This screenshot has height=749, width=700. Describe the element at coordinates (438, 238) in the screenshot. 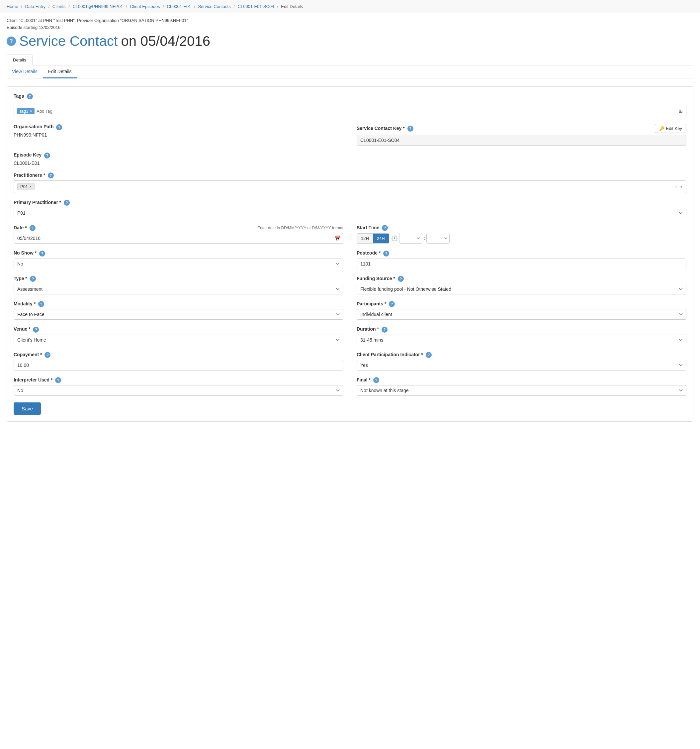

I see `minute-select` at that location.